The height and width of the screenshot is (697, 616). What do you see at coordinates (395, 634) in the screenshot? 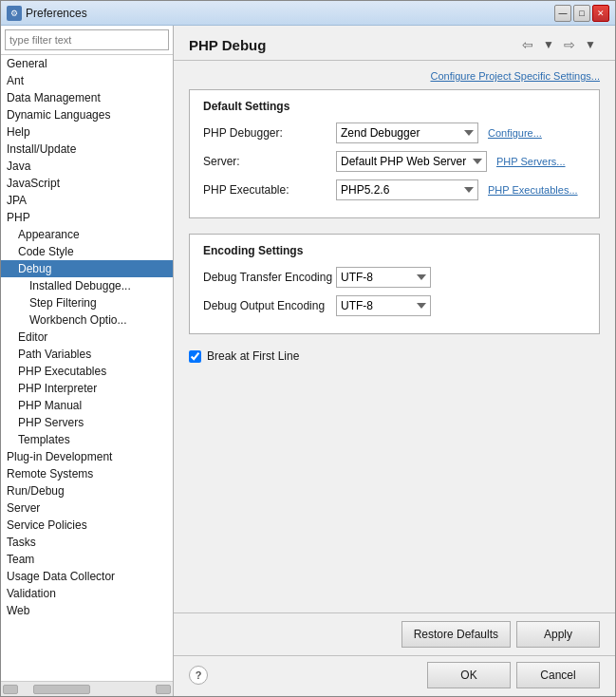
I see `content-footer: Restore Defaults Apply` at bounding box center [395, 634].